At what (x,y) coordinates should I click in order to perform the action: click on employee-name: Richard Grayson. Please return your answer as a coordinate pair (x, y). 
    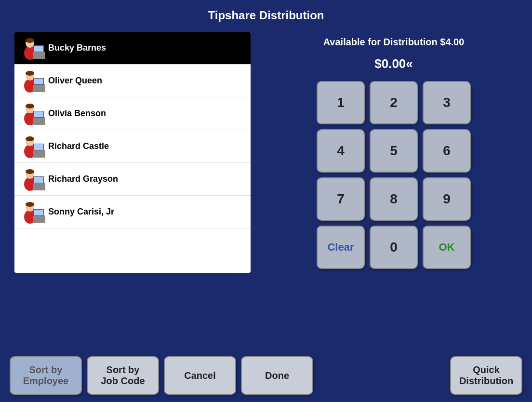
    Looking at the image, I should click on (83, 179).